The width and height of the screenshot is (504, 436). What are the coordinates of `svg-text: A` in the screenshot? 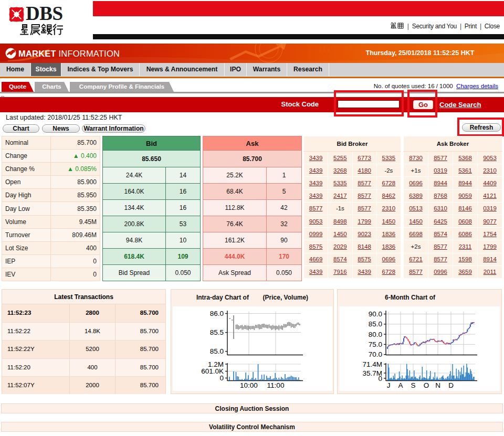 It's located at (400, 385).